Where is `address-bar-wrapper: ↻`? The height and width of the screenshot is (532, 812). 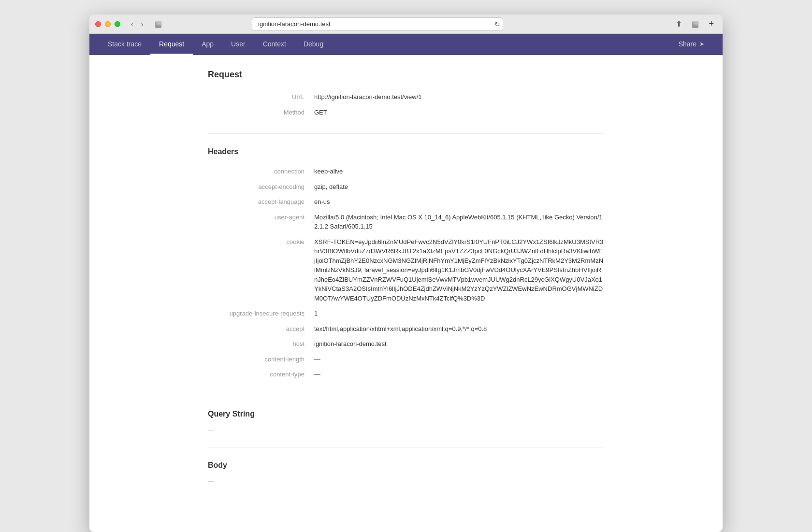 address-bar-wrapper: ↻ is located at coordinates (377, 24).